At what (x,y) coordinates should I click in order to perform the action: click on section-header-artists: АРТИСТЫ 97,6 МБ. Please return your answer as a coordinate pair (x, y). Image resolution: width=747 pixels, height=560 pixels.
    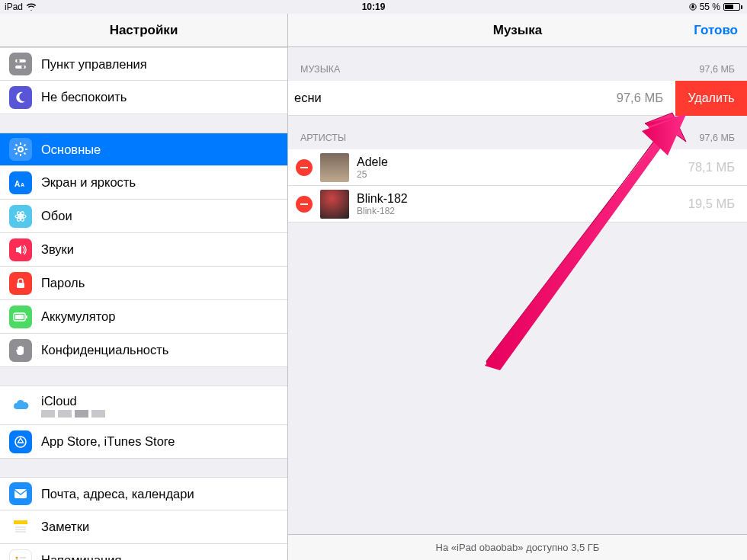
    Looking at the image, I should click on (518, 133).